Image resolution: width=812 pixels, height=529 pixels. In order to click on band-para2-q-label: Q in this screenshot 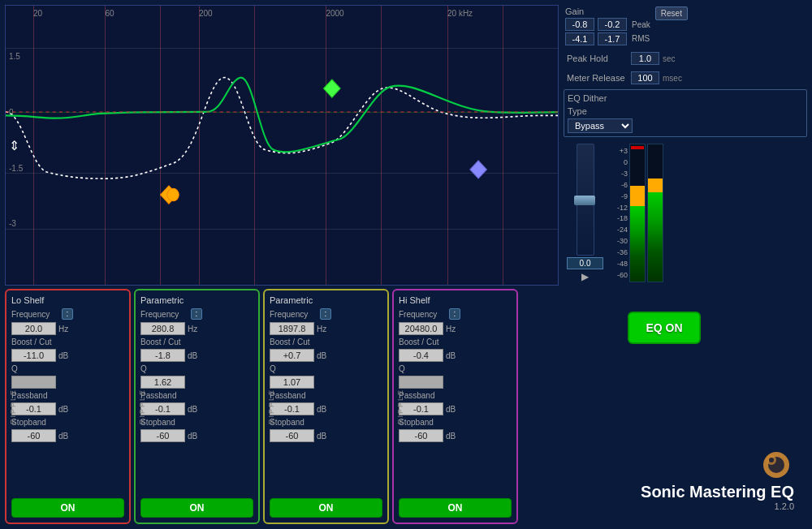, I will do `click(294, 368)`.